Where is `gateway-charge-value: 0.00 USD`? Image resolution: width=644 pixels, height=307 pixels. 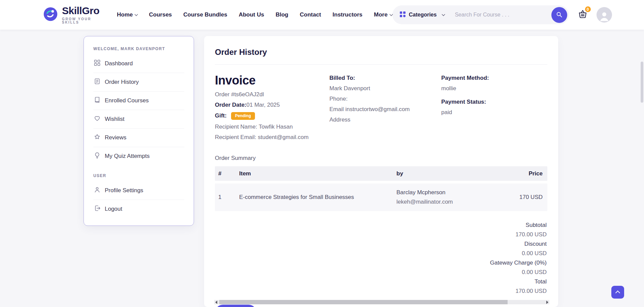
gateway-charge-value: 0.00 USD is located at coordinates (381, 272).